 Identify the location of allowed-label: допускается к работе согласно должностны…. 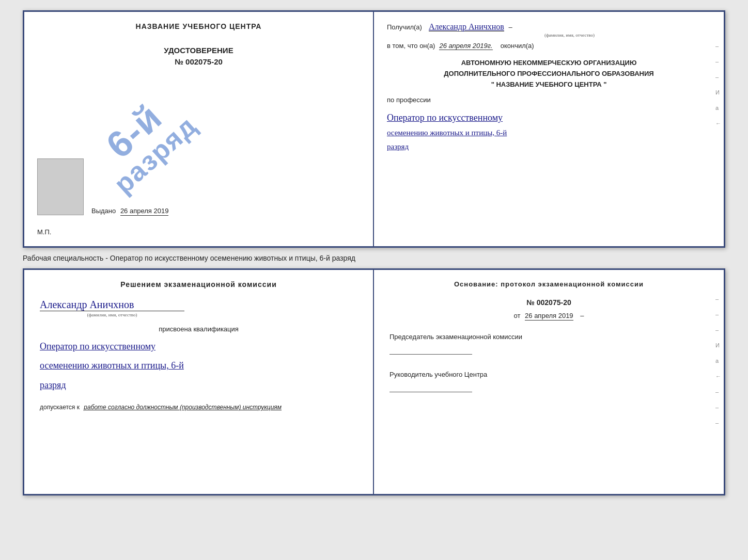
(198, 407).